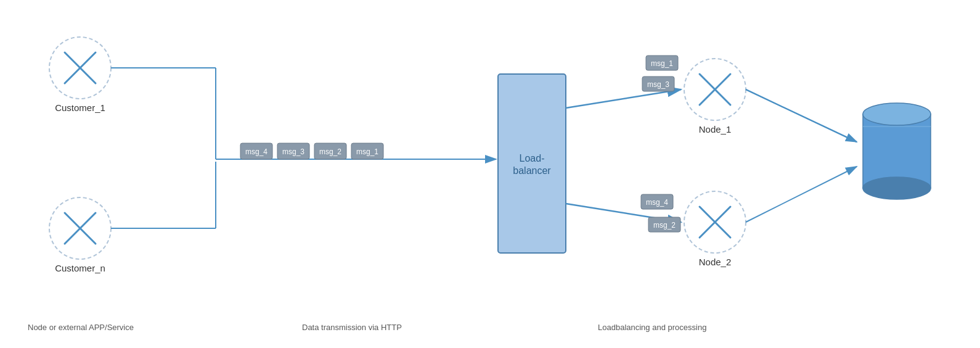 The height and width of the screenshot is (348, 980). I want to click on node1-label: Node_1, so click(715, 130).